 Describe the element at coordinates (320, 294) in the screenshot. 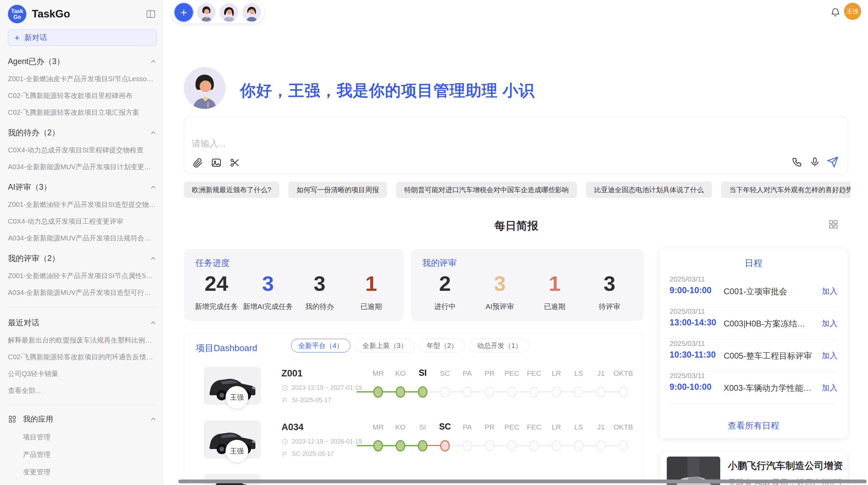

I see `stat-my-todo: 3 我的待办` at that location.